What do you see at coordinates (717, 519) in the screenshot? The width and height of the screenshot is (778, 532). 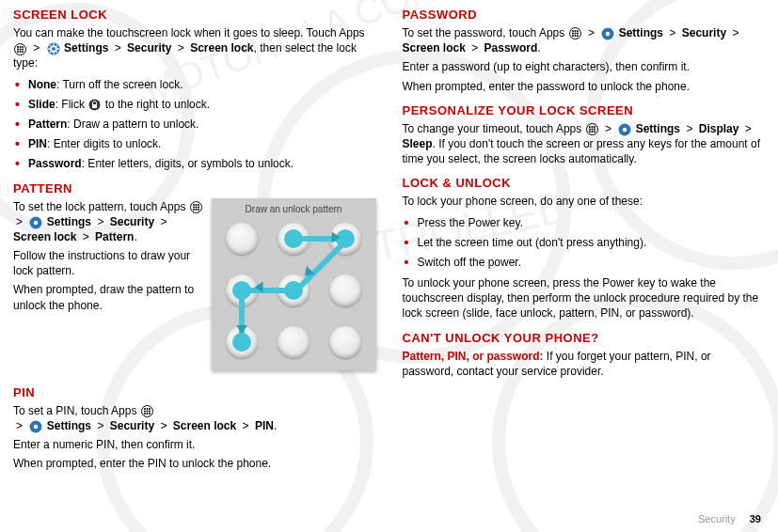 I see `footer-section: Security` at bounding box center [717, 519].